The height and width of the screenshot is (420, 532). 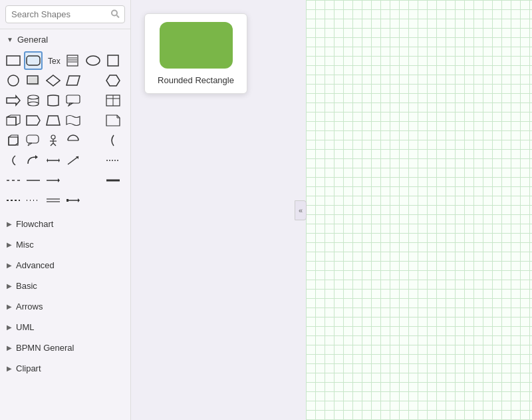 I want to click on general-section-label: General, so click(x=33, y=40).